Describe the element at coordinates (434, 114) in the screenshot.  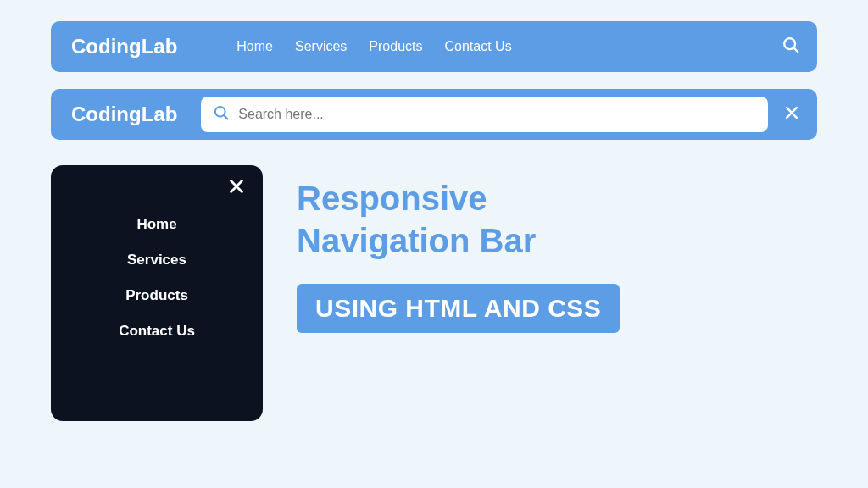
I see `navbar-search-expanded: CodingLab` at that location.